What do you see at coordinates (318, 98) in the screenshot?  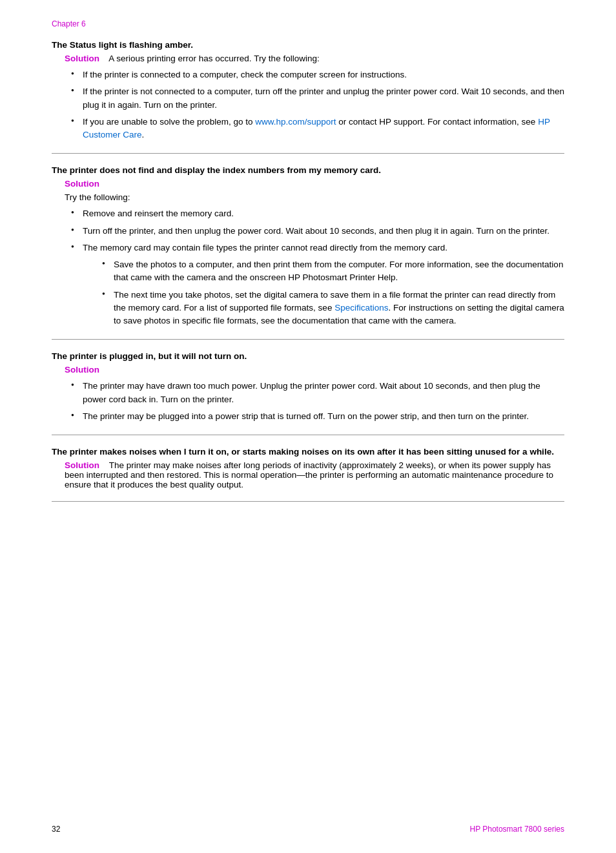 I see `list-item: If the printer is not connected to a com…` at bounding box center [318, 98].